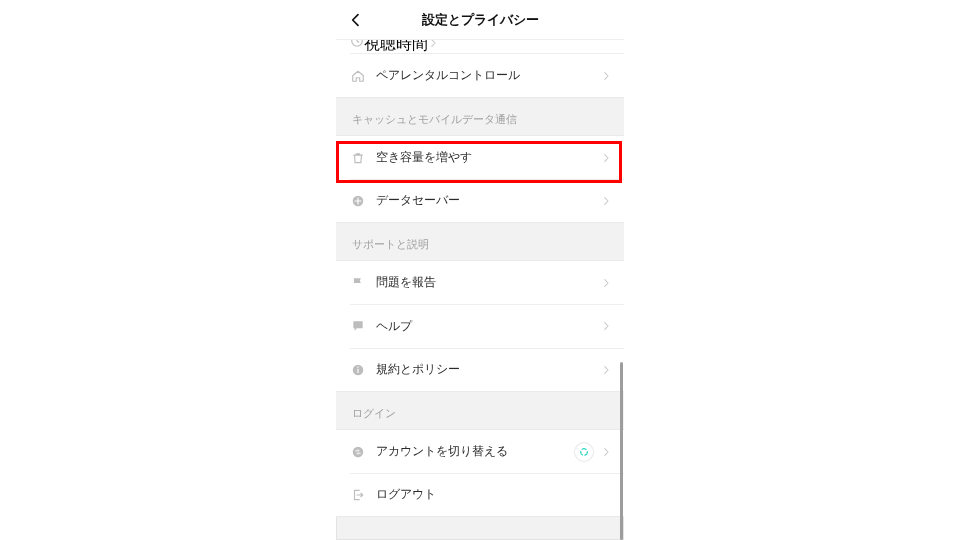 This screenshot has width=960, height=540. I want to click on row-label: 問題を報告, so click(488, 282).